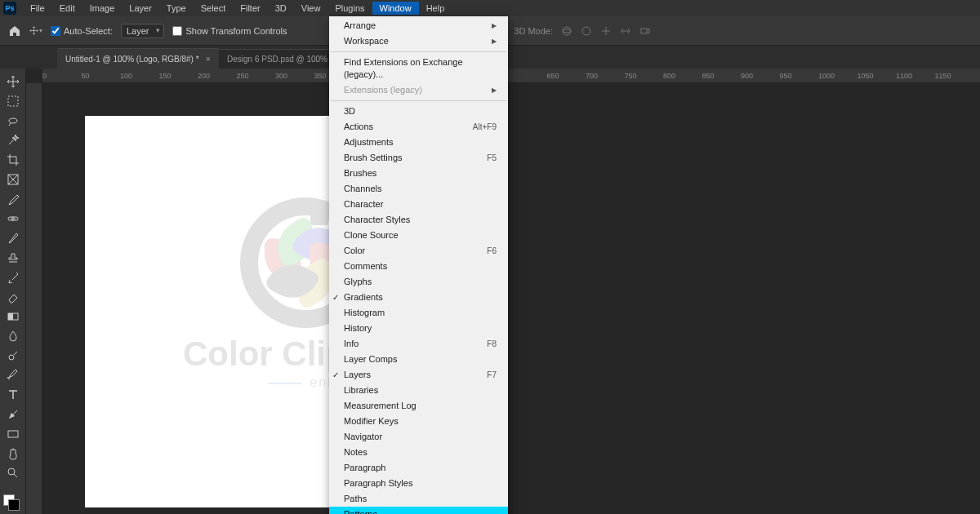 The height and width of the screenshot is (514, 980). I want to click on slide-icon, so click(626, 31).